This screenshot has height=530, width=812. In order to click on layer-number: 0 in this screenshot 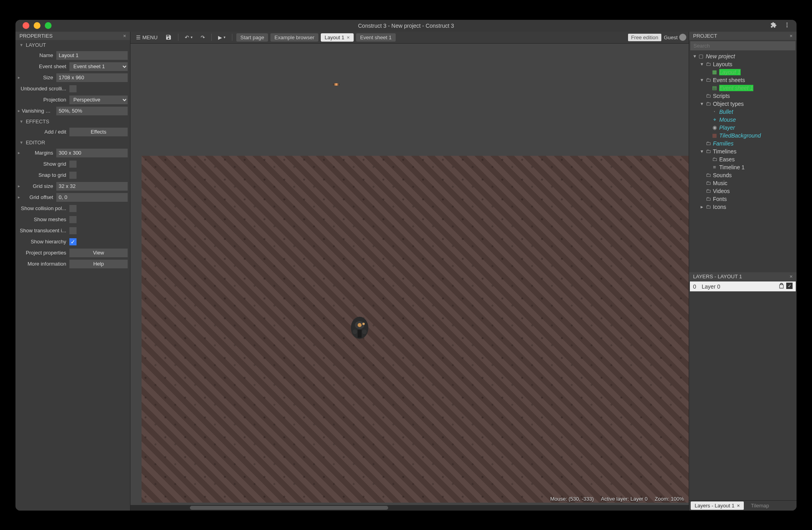, I will do `click(695, 287)`.